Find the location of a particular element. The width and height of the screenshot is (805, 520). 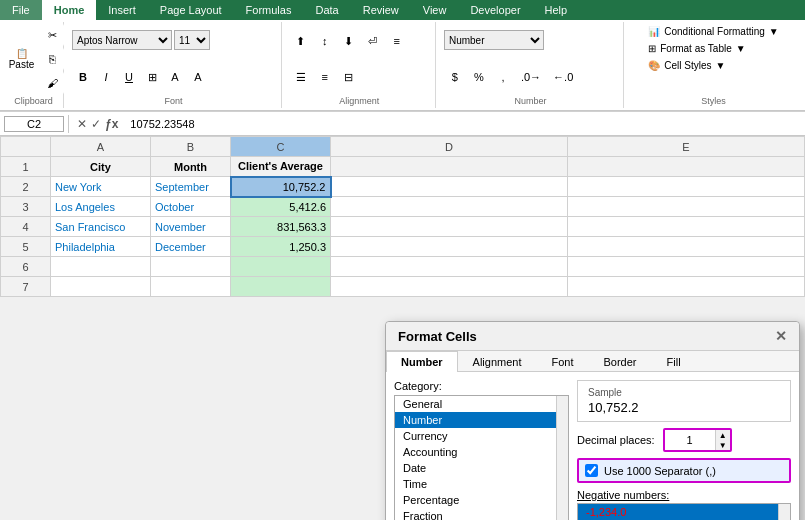

cell-styles-button: 🎨 Cell Styles ▼ is located at coordinates (686, 66).